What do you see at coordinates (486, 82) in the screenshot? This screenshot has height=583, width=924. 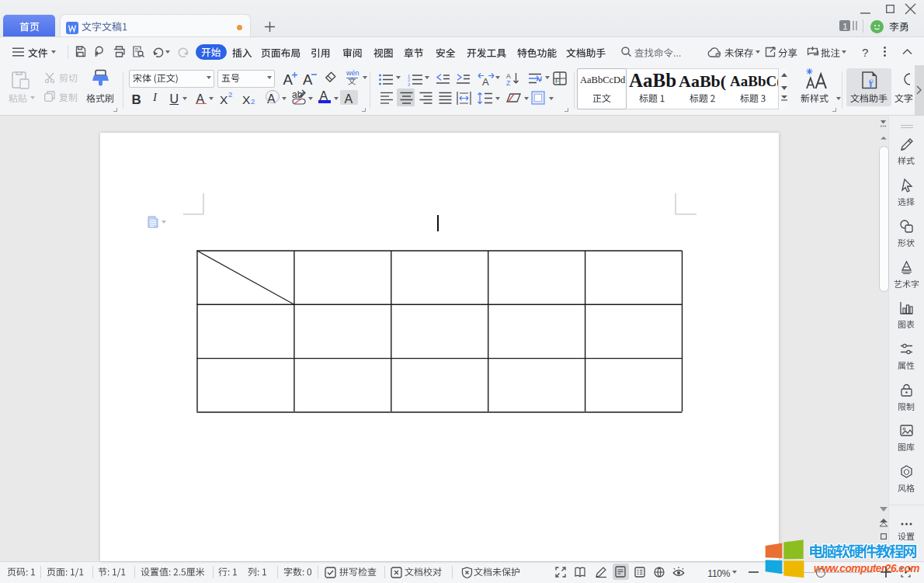 I see `svg-text: A` at bounding box center [486, 82].